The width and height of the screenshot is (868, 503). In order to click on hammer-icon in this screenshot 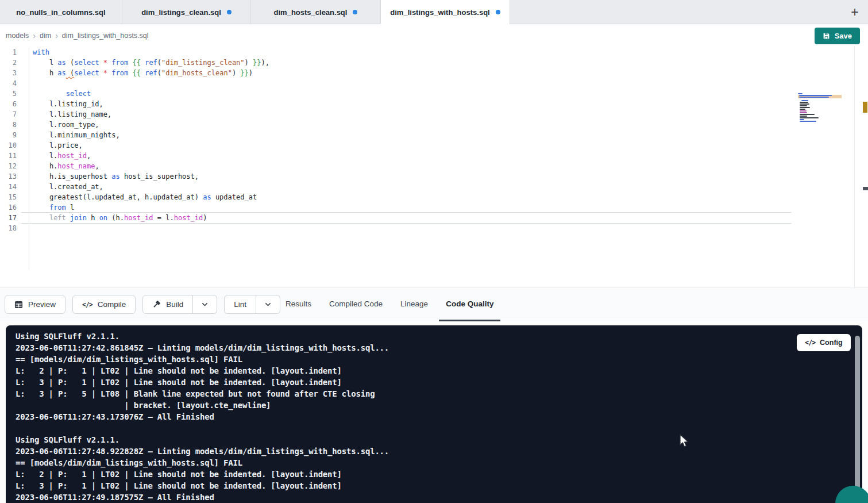, I will do `click(156, 305)`.